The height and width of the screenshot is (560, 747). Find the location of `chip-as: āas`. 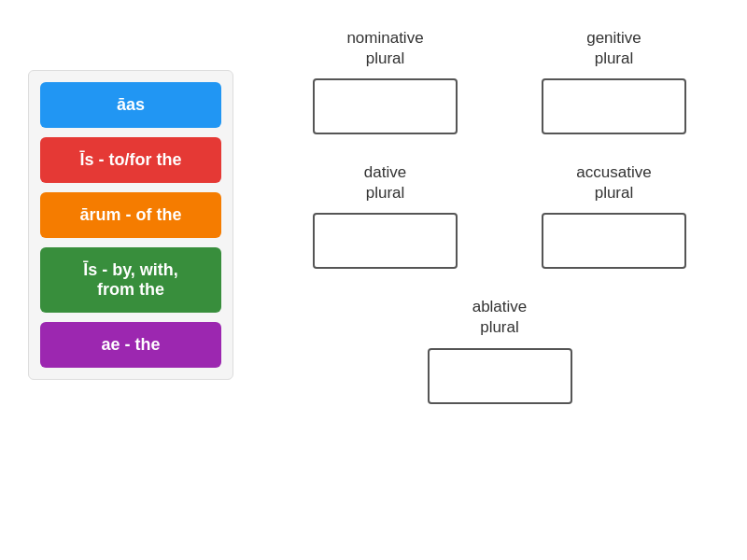

chip-as: āas is located at coordinates (131, 105).